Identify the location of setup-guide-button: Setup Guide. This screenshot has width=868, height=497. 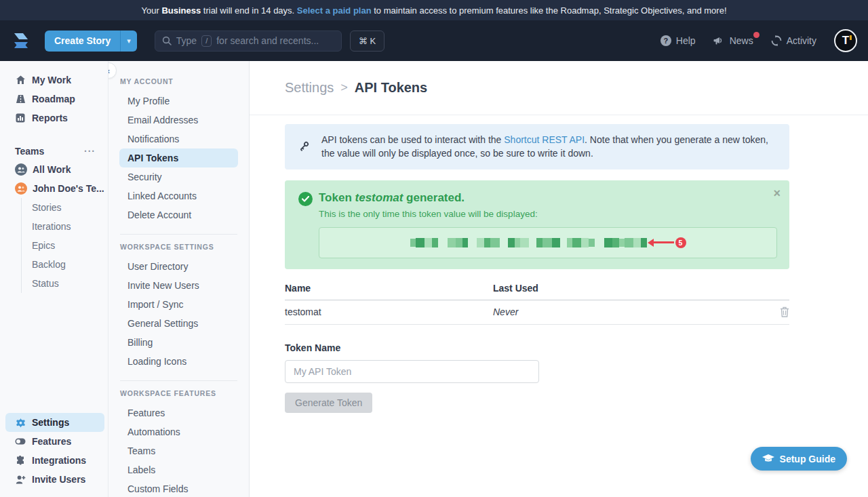
(799, 458).